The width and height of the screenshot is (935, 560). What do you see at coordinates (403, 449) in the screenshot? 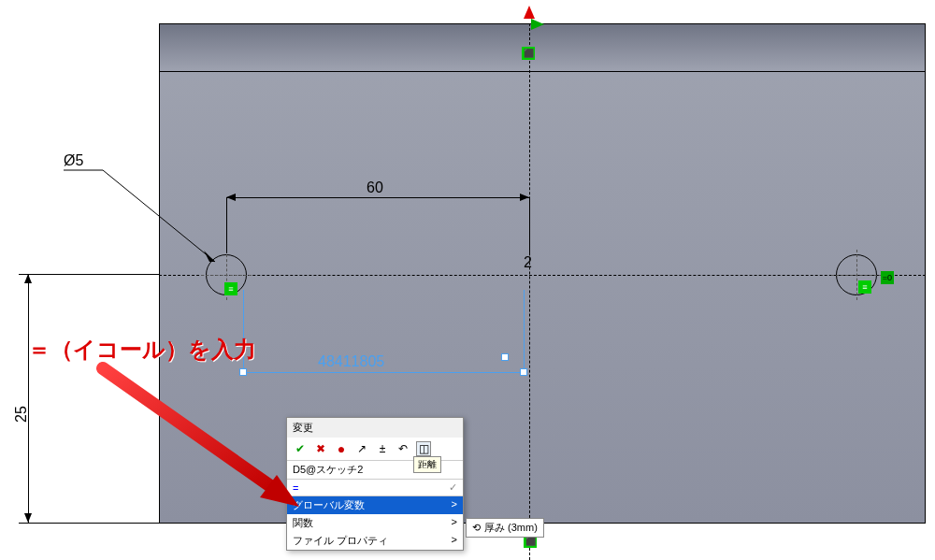
I see `undo-icon: ↶` at bounding box center [403, 449].